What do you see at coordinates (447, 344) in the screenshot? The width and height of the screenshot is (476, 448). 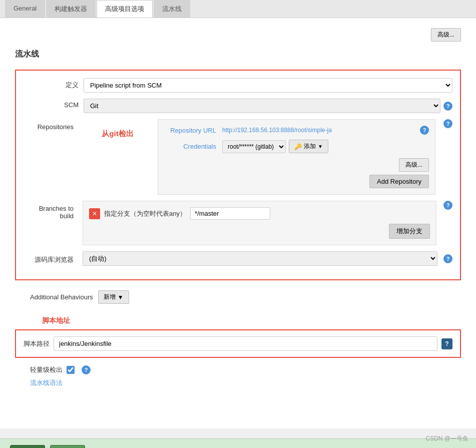 I see `script-path-help-icon: ?` at bounding box center [447, 344].